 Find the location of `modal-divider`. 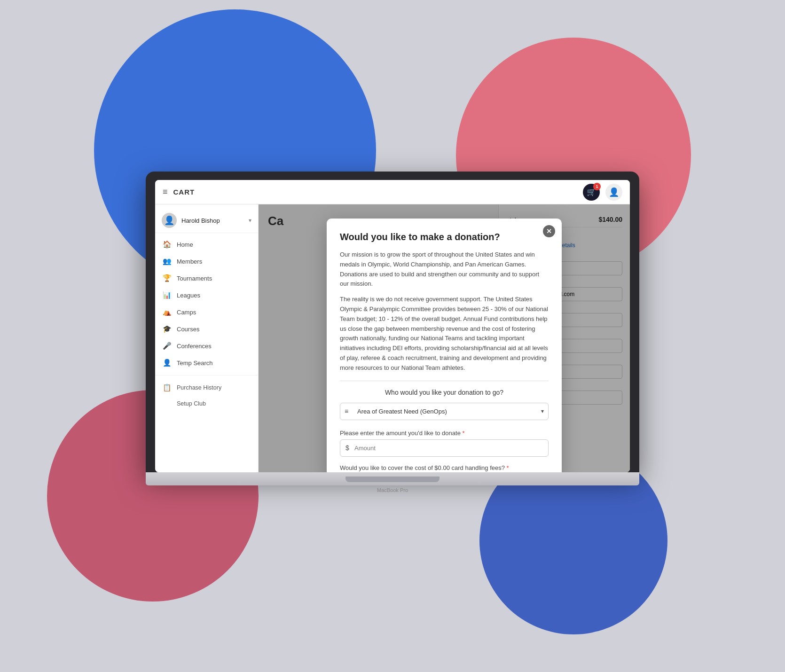

modal-divider is located at coordinates (444, 381).